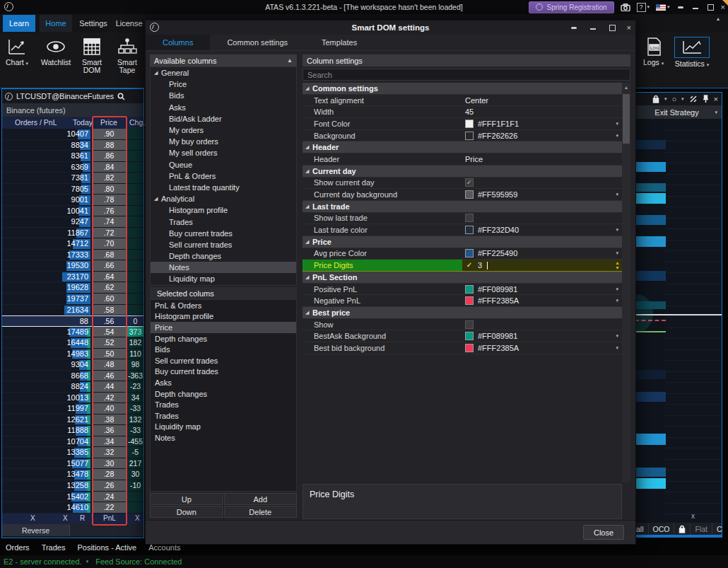 The image size is (728, 568). I want to click on property-row-text-alignment: Text alignmentCenter, so click(462, 100).